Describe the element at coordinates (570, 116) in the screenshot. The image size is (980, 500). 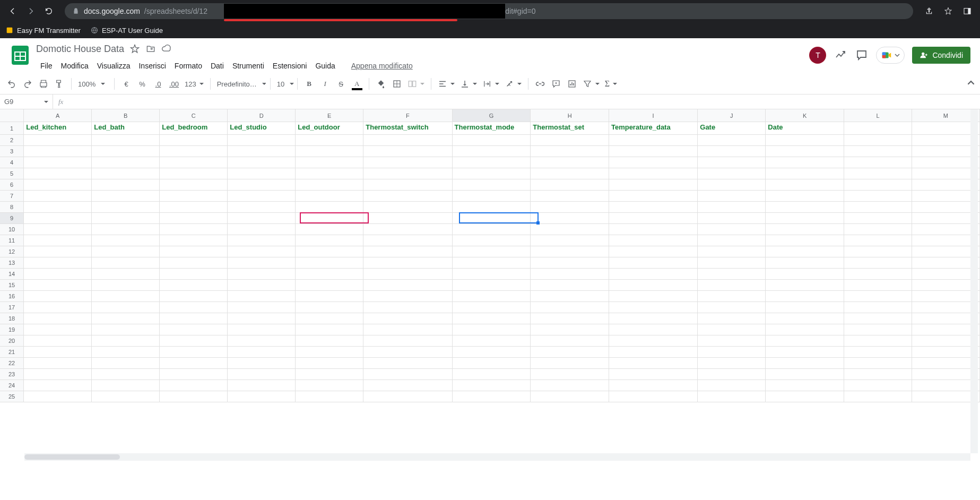
I see `column-header: H` at that location.